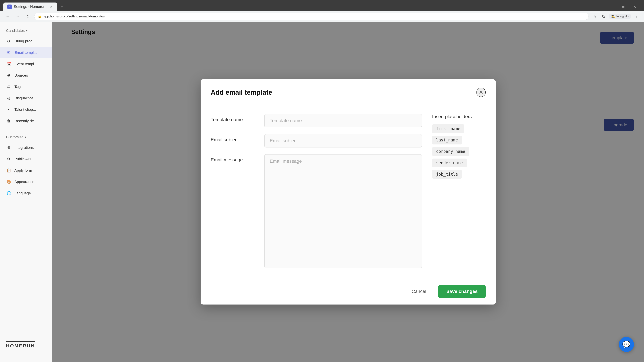  Describe the element at coordinates (9, 159) in the screenshot. I see `public-api-icon: ⚙` at that location.